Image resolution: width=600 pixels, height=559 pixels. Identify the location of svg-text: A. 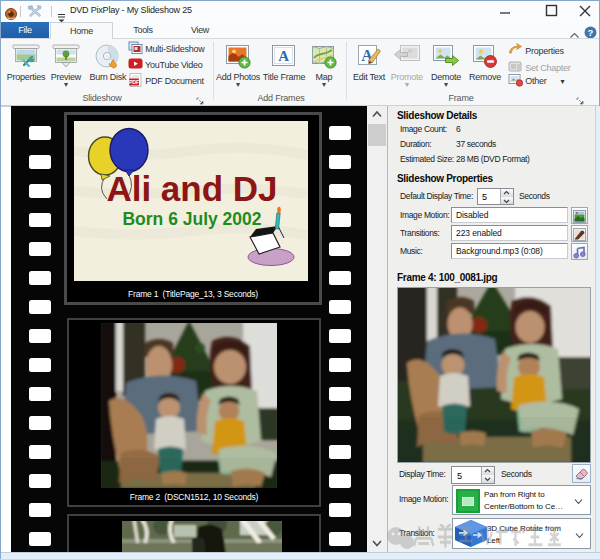
(284, 56).